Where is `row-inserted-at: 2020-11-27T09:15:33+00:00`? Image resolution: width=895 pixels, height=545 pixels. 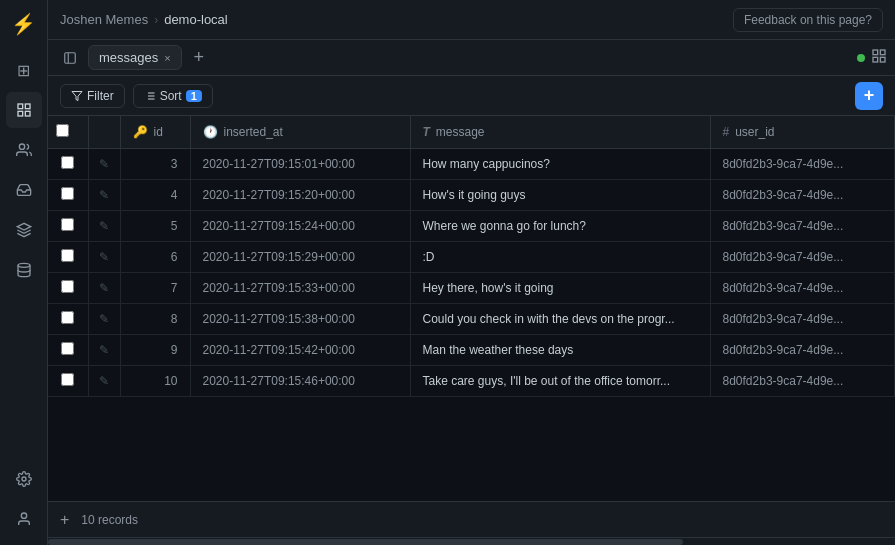
row-inserted-at: 2020-11-27T09:15:33+00:00 is located at coordinates (300, 288).